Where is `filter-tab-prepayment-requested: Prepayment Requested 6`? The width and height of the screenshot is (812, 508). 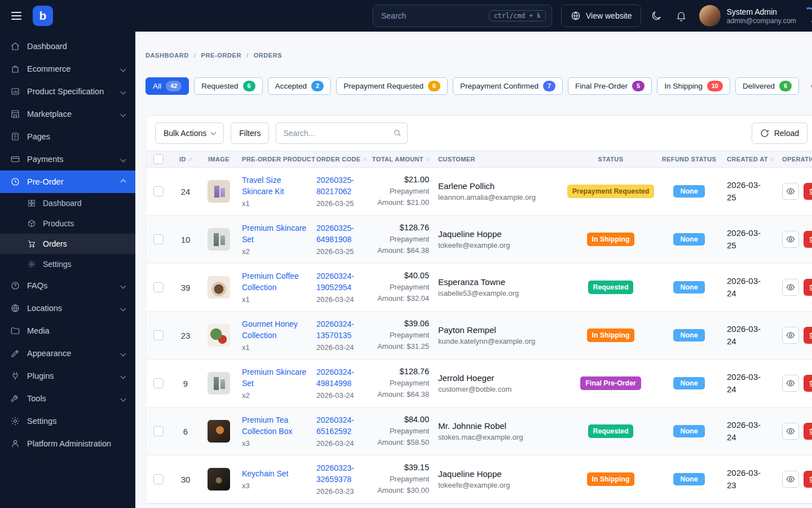
filter-tab-prepayment-requested: Prepayment Requested 6 is located at coordinates (392, 86).